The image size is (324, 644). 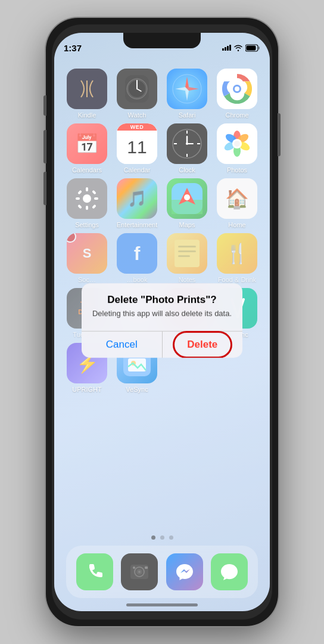 I want to click on wifi-icon, so click(x=238, y=48).